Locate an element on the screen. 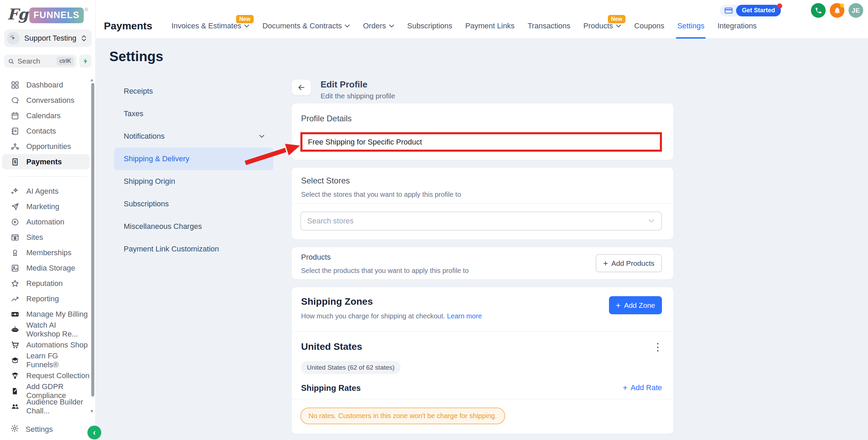  quick-actions-button is located at coordinates (85, 61).